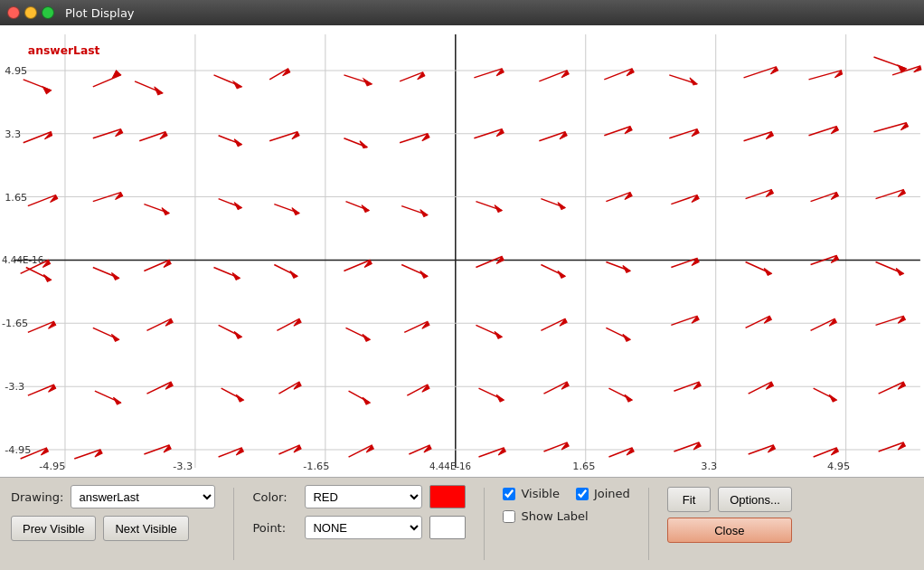  What do you see at coordinates (113, 528) in the screenshot?
I see `nav-row: Prev Visible Next Visible` at bounding box center [113, 528].